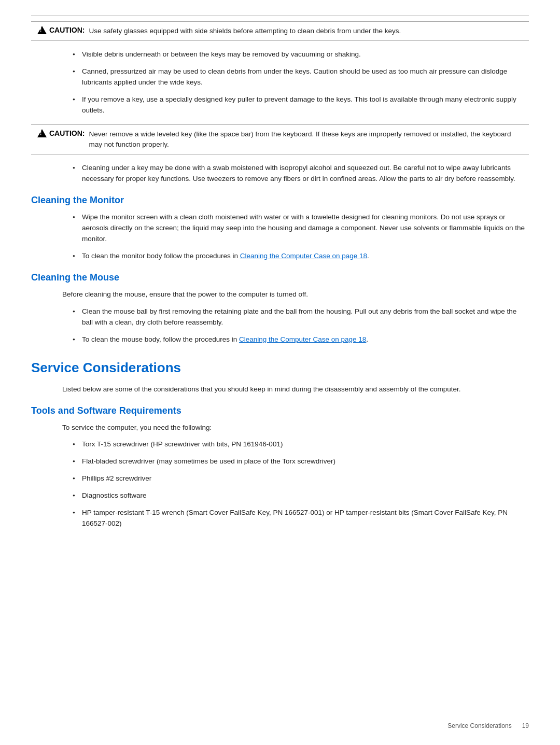  I want to click on caution-box-1: CAUTION: Use safety glasses equipped wit…, so click(280, 31).